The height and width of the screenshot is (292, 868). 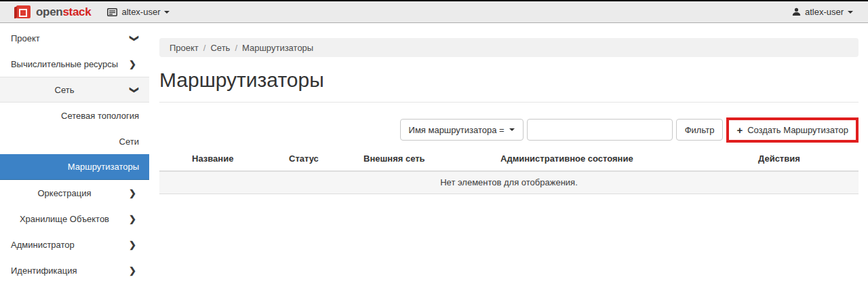 I want to click on project-selector-dropdown: altex-user, so click(x=138, y=12).